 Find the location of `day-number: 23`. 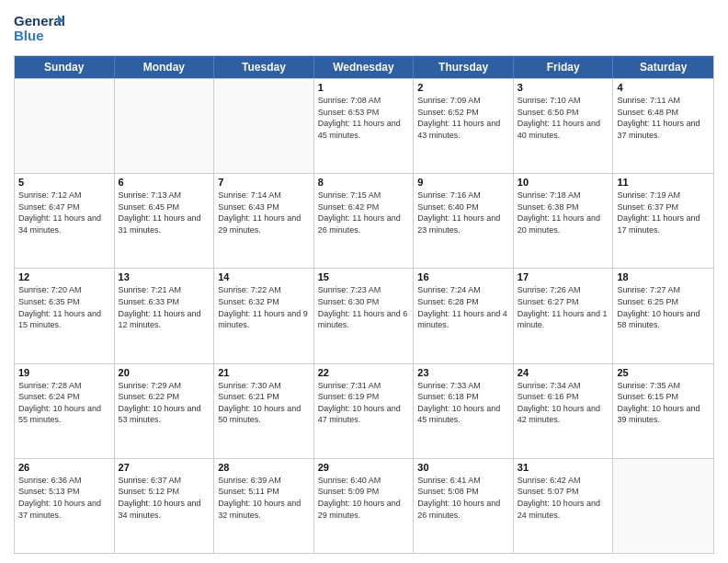

day-number: 23 is located at coordinates (463, 373).